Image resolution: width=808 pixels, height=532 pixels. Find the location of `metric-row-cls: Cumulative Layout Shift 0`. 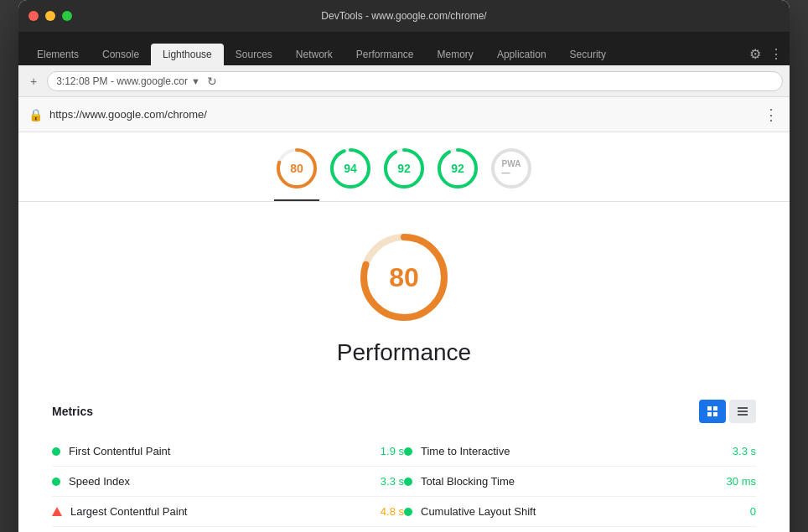

metric-row-cls: Cumulative Layout Shift 0 is located at coordinates (580, 512).